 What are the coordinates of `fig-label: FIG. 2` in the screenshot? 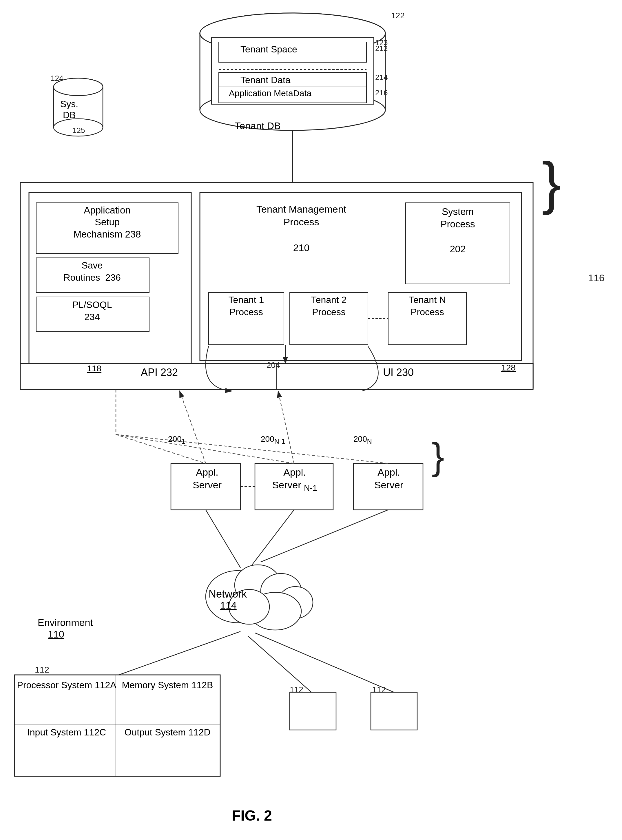 It's located at (252, 816).